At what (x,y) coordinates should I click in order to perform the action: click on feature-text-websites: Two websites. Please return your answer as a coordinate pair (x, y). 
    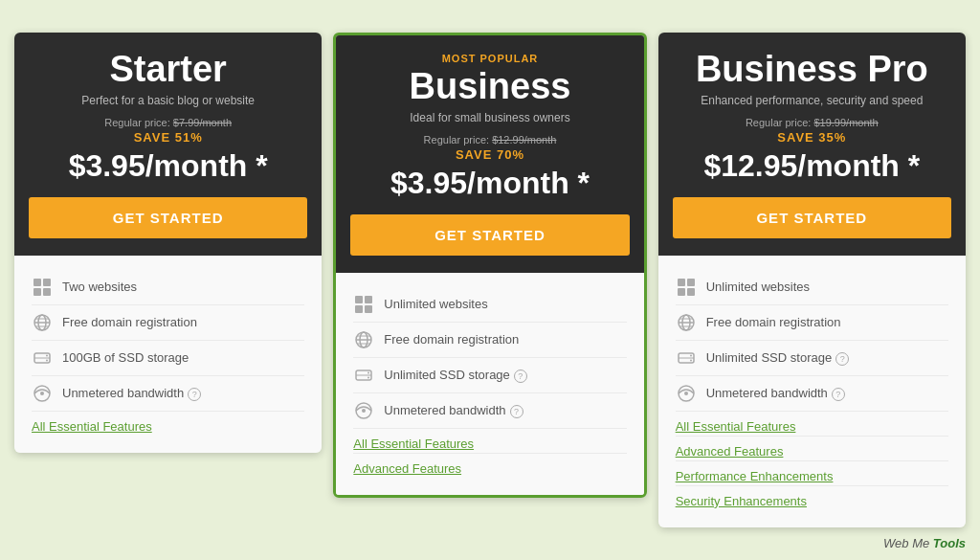
    Looking at the image, I should click on (100, 287).